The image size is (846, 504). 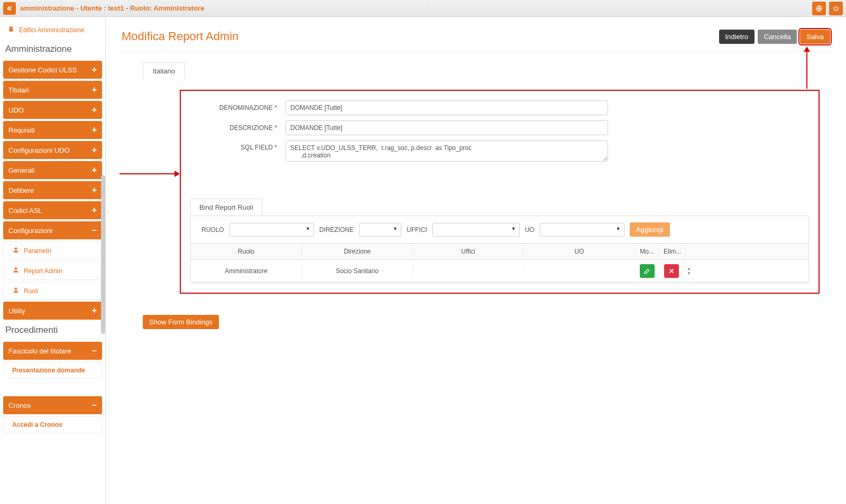 What do you see at coordinates (336, 230) in the screenshot?
I see `direzione-filter-label: DIREZIONE` at bounding box center [336, 230].